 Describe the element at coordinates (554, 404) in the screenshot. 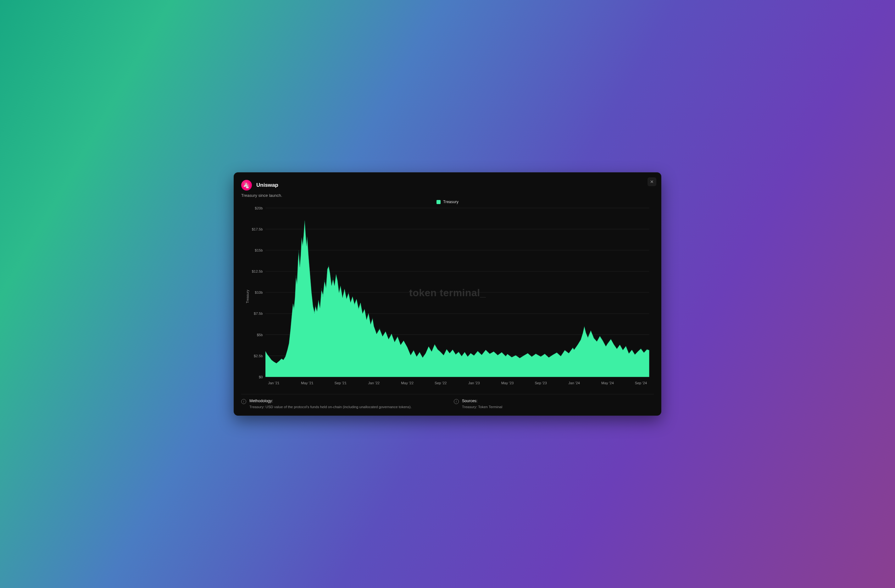

I see `sources-block: i Sources: Treasury: Token Terminal` at that location.